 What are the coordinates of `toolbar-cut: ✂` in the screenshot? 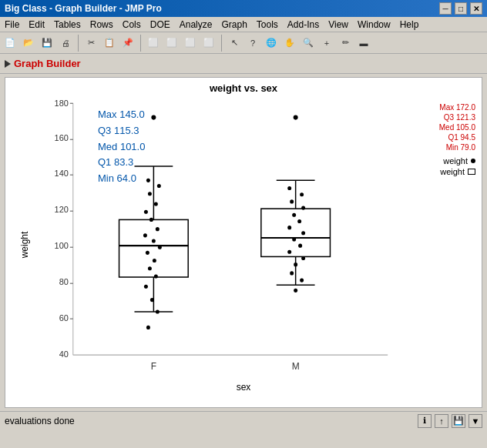 It's located at (91, 43).